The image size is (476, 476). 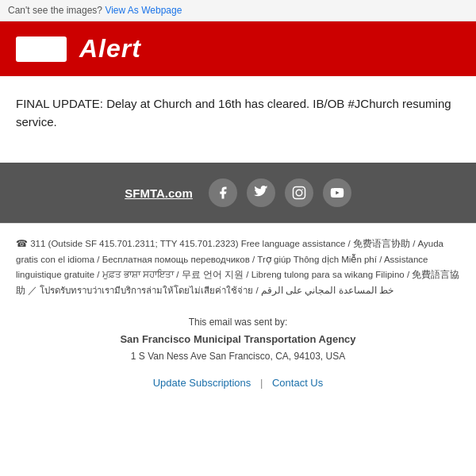 I want to click on footer-links-row: SFMTA.com, so click(x=238, y=193).